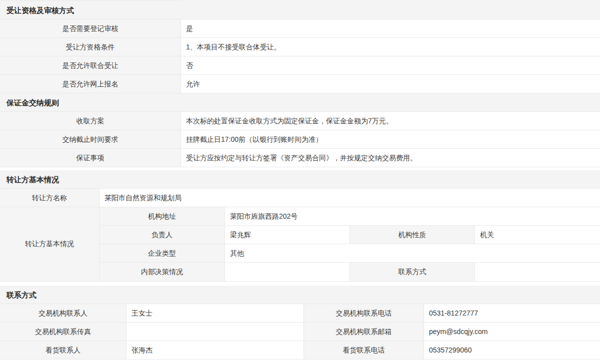  I want to click on row-value: peym@sdcqjy.com, so click(512, 332).